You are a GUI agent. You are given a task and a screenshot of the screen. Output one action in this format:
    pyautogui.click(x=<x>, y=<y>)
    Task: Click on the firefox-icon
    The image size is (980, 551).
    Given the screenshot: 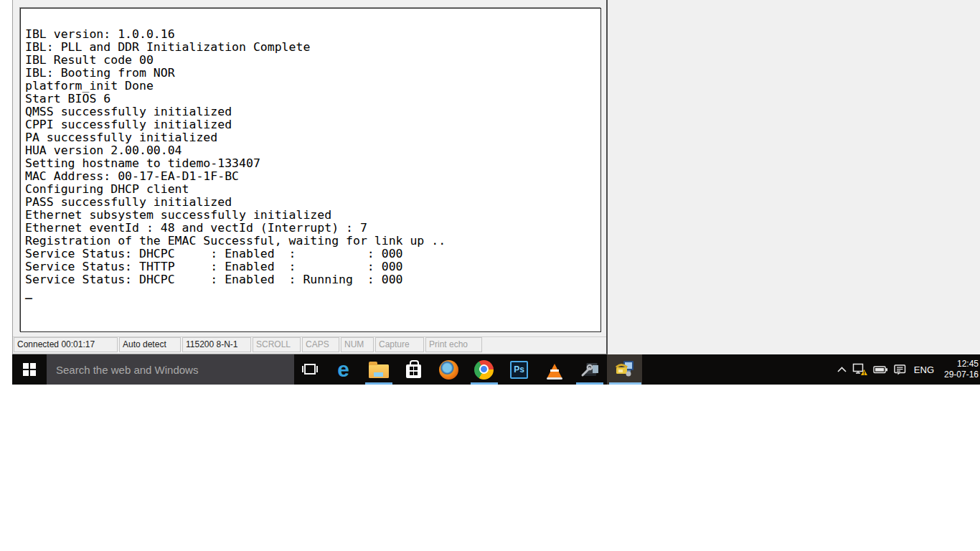 What is the action you would take?
    pyautogui.click(x=449, y=370)
    